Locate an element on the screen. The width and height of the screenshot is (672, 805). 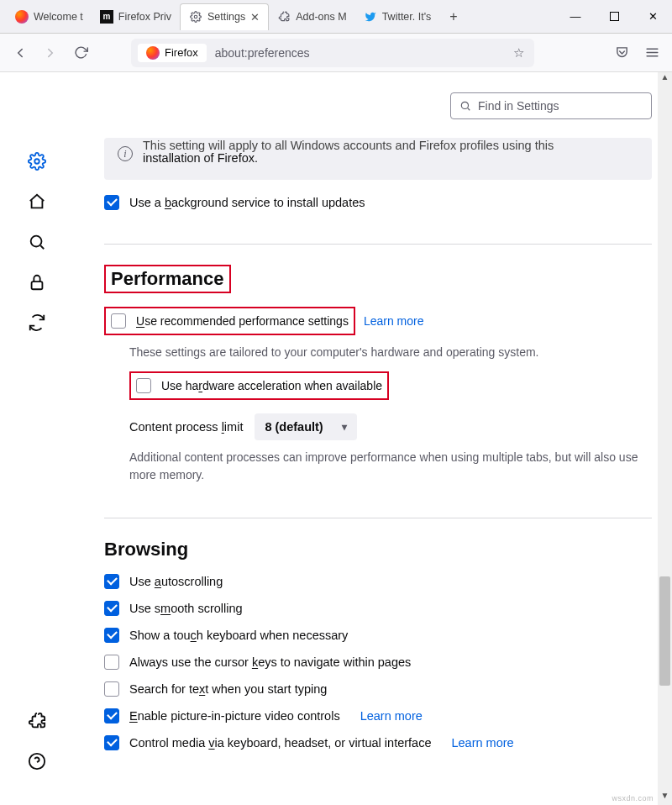
content-limit-select: 8 (default) ▾ is located at coordinates (306, 427).